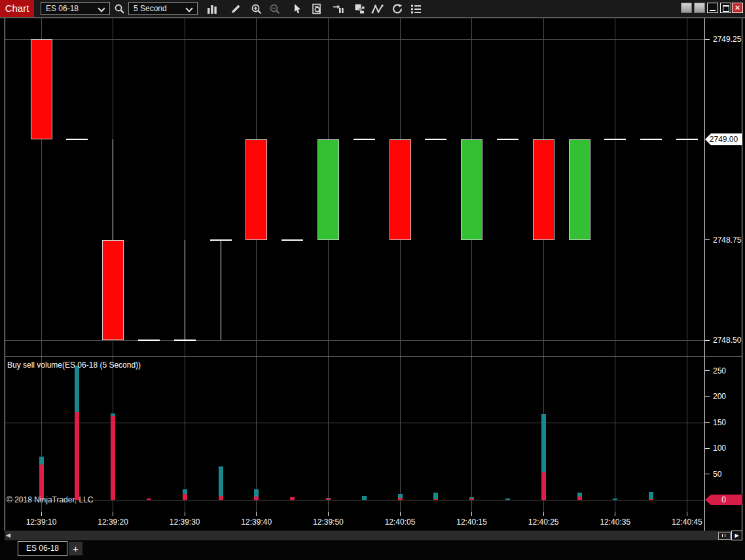 The image size is (745, 560). Describe the element at coordinates (543, 522) in the screenshot. I see `time-axis-label: 12:40:25` at that location.